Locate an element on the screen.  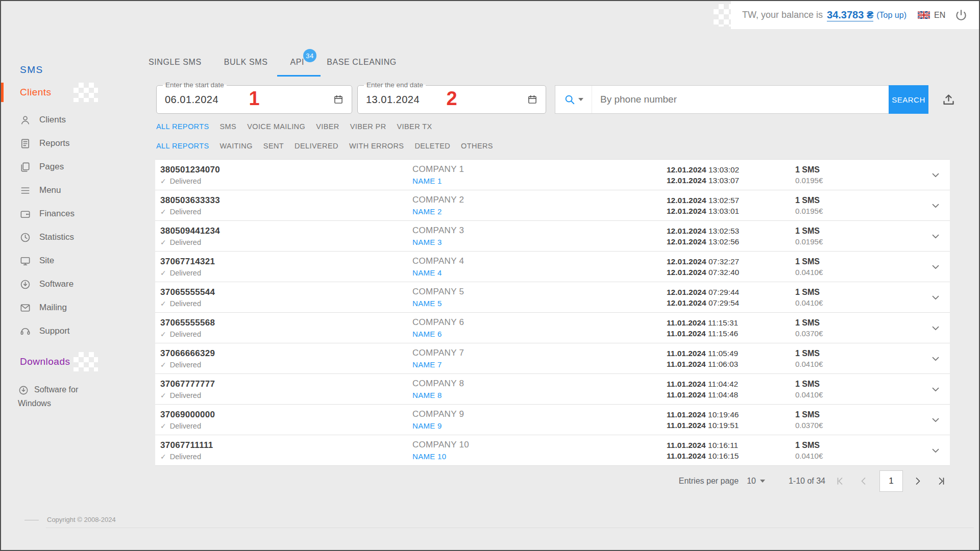
sender-name-link: NAME 3 is located at coordinates (427, 242).